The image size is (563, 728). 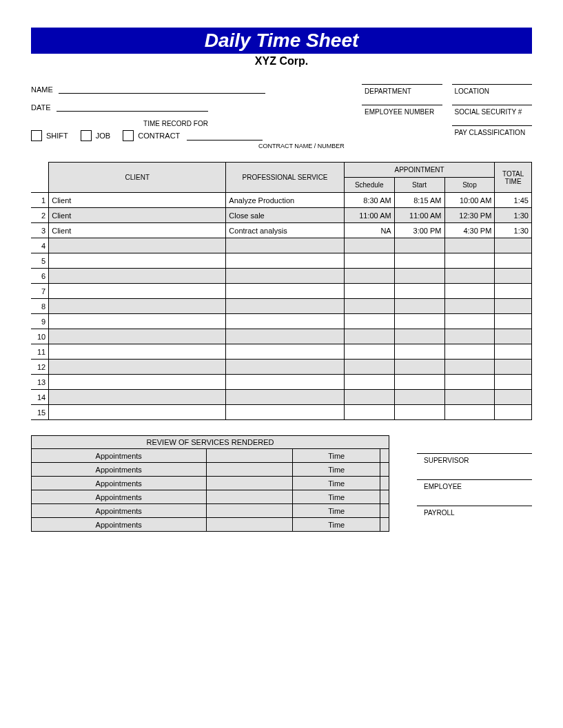 I want to click on cell-start: 3:00 PM, so click(x=419, y=231).